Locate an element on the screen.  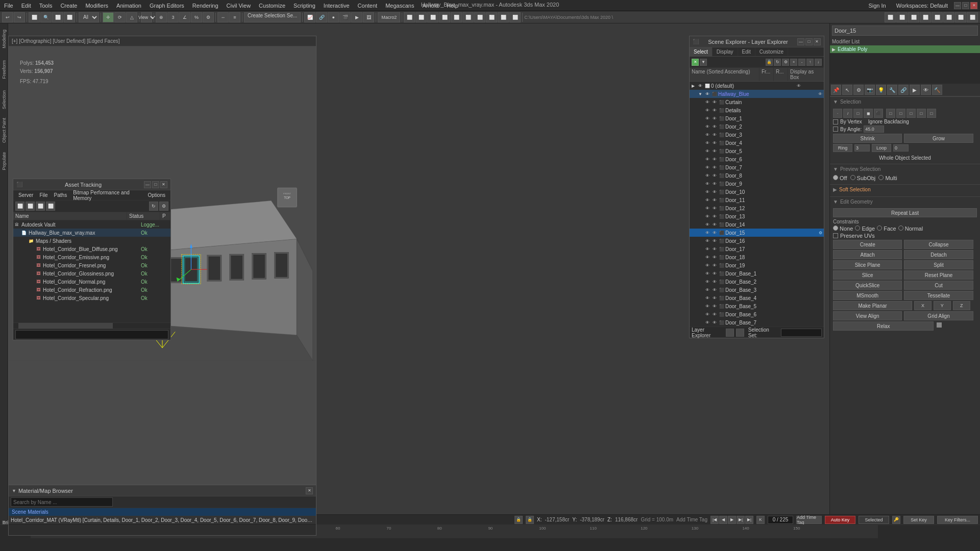
tb3-btn: ⬜ is located at coordinates (433, 17).